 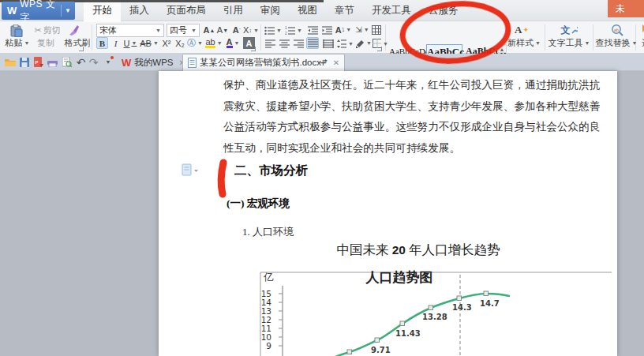 What do you see at coordinates (237, 30) in the screenshot?
I see `phonetic-guide-icon: Aˇ` at bounding box center [237, 30].